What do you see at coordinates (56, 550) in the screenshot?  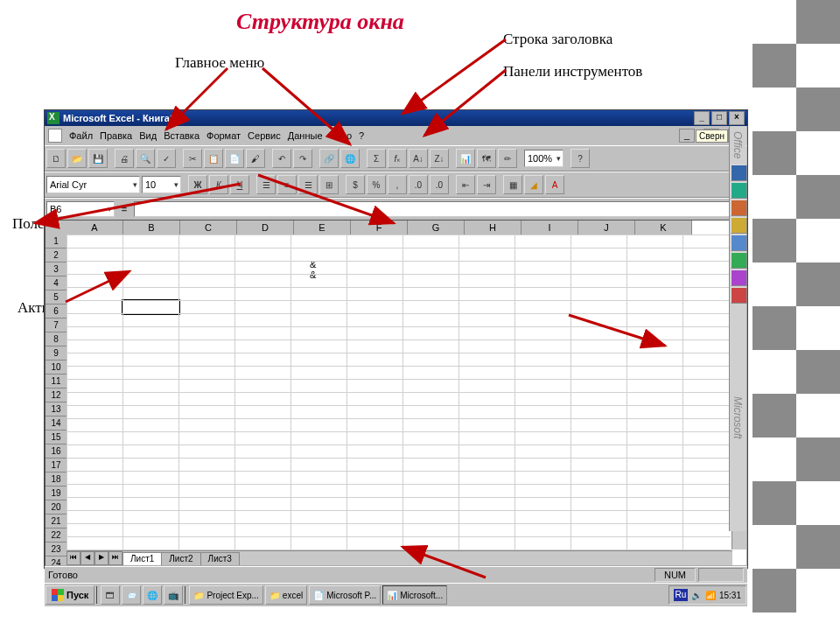 I see `row-header: 23` at bounding box center [56, 550].